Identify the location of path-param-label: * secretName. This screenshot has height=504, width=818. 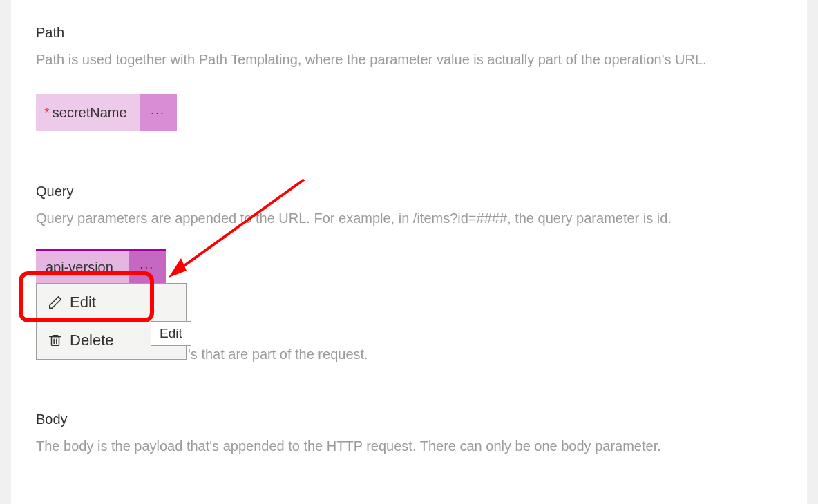
(88, 113).